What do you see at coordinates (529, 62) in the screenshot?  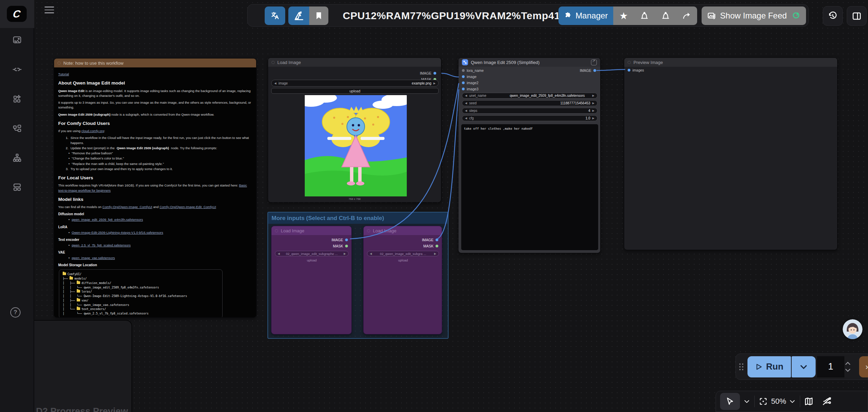 I see `qwen-node-header: Qwen Image Edit 2509 (Simplified)` at bounding box center [529, 62].